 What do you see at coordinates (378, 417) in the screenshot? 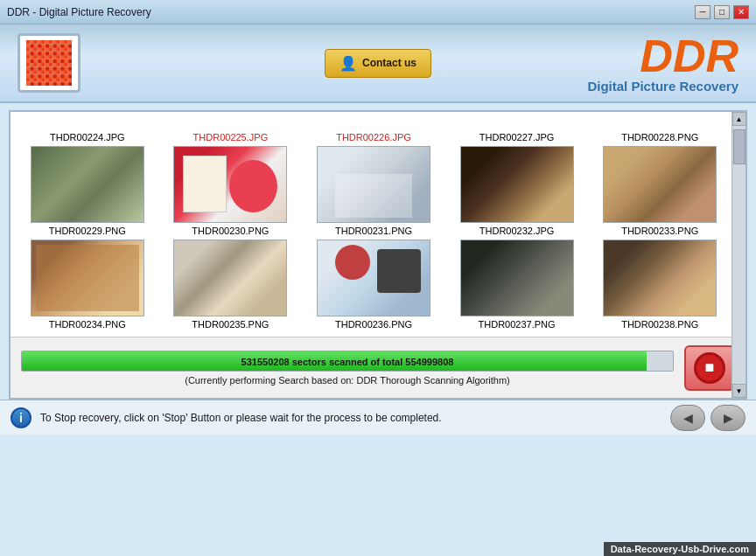
I see `status-bar: i To Stop recovery, click on 'Stop' Butt…` at bounding box center [378, 417].